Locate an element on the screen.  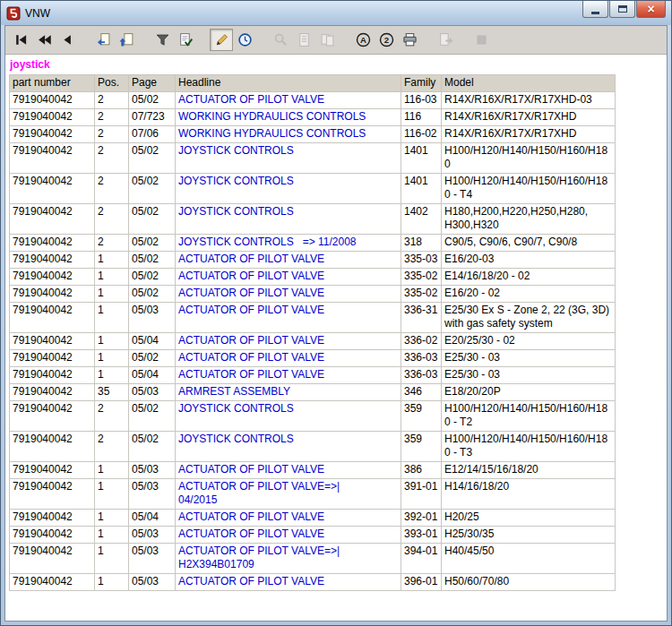
page-view-button is located at coordinates (304, 39).